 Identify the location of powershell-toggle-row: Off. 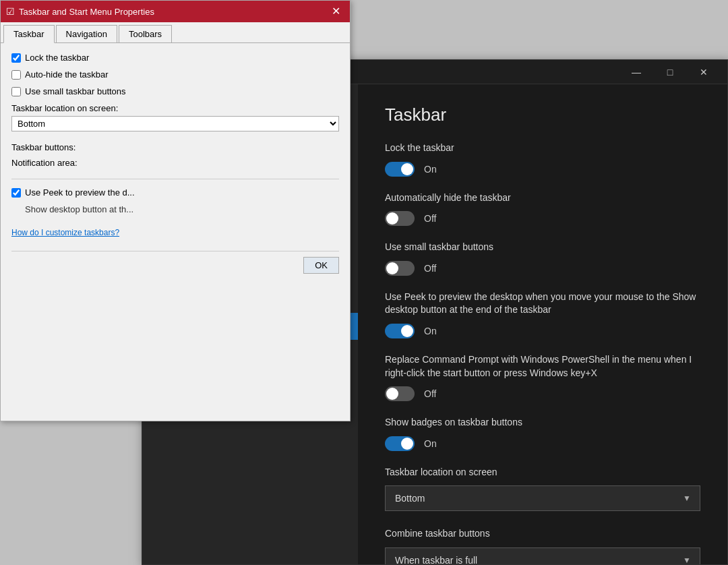
(543, 394).